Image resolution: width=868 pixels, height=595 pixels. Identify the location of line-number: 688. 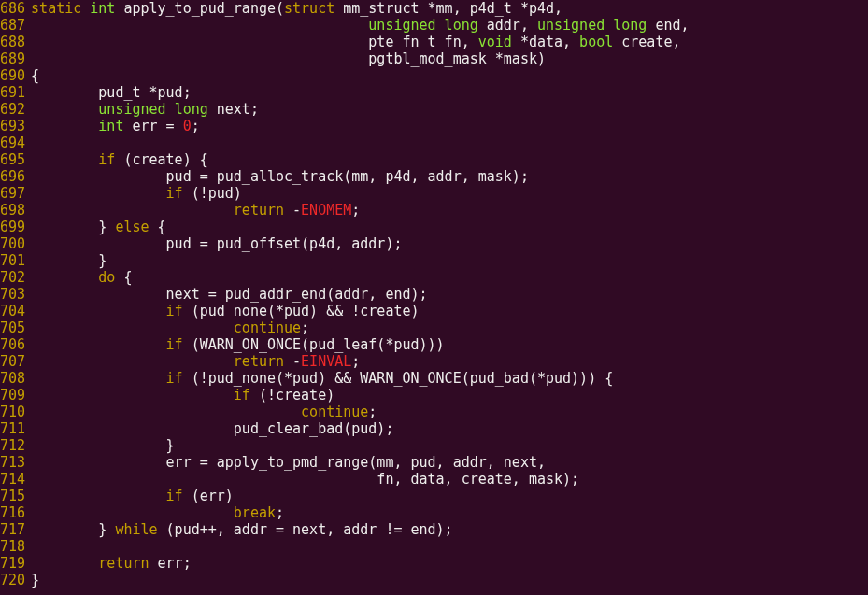
(13, 42).